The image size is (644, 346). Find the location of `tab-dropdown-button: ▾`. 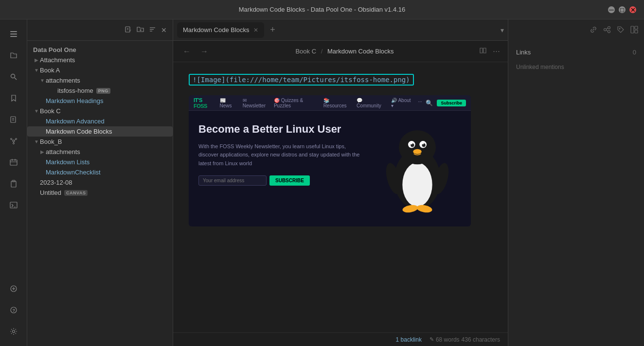

tab-dropdown-button: ▾ is located at coordinates (502, 30).